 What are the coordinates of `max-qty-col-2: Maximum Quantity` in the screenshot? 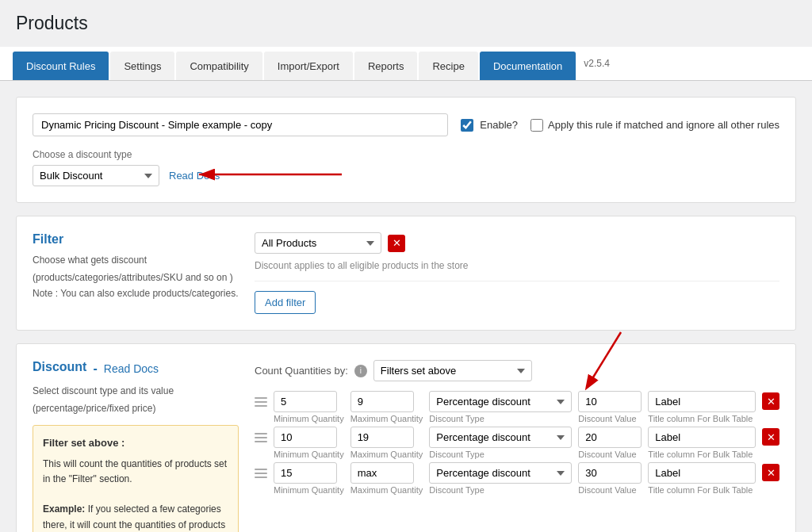 It's located at (387, 479).